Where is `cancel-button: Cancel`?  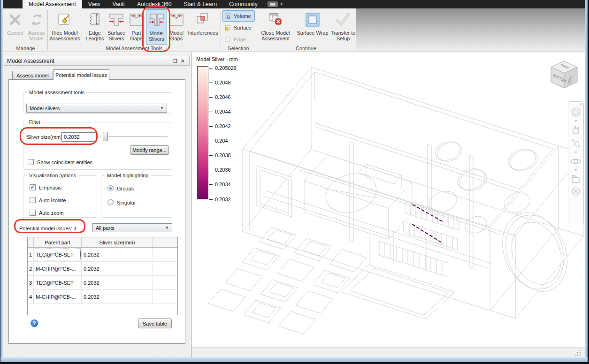
cancel-button: Cancel is located at coordinates (15, 27).